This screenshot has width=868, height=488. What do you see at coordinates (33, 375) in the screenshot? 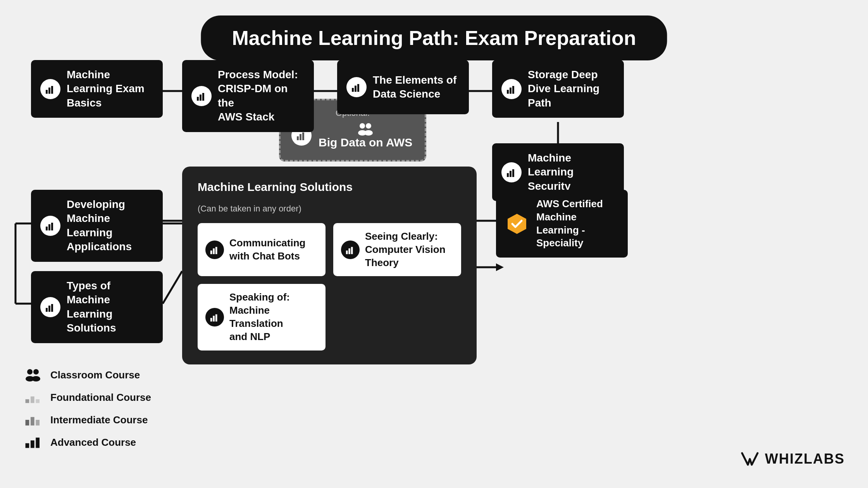
I see `classroom-icon` at bounding box center [33, 375].